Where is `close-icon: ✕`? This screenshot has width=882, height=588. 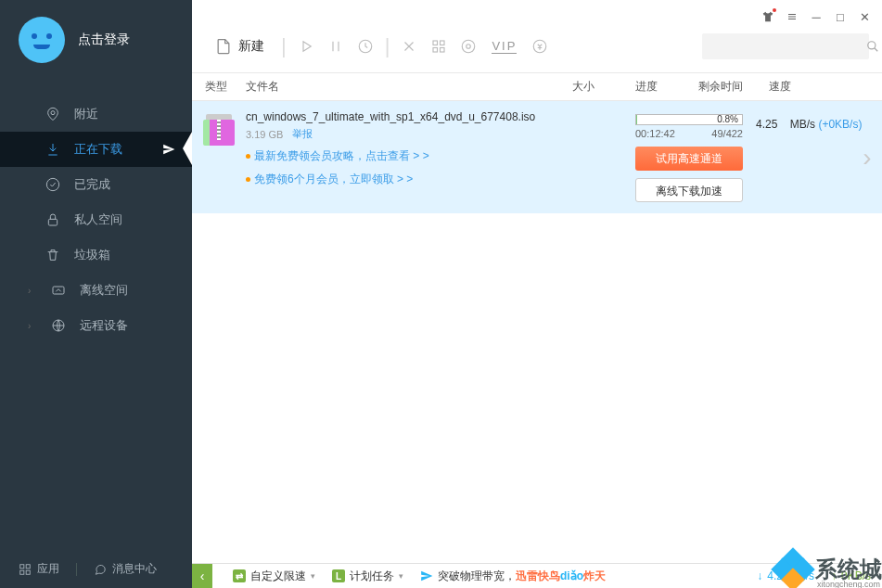
close-icon: ✕ is located at coordinates (864, 17).